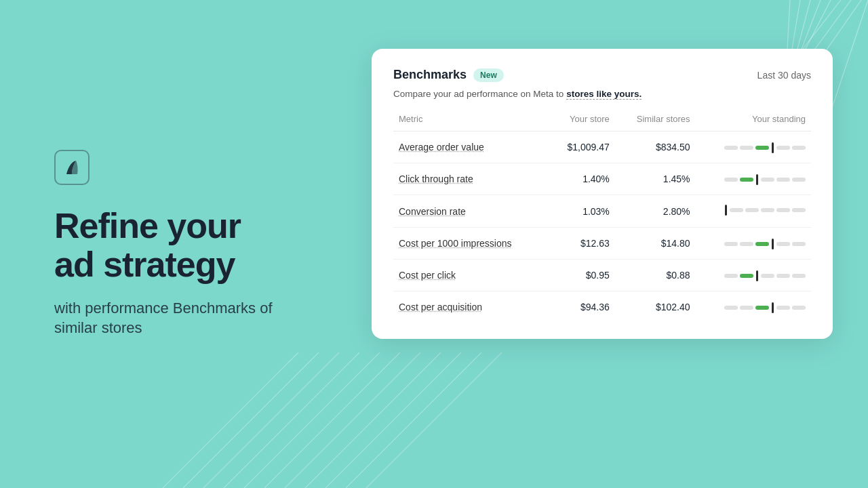 The width and height of the screenshot is (868, 488). I want to click on col-your-standing: Your standing, so click(753, 121).